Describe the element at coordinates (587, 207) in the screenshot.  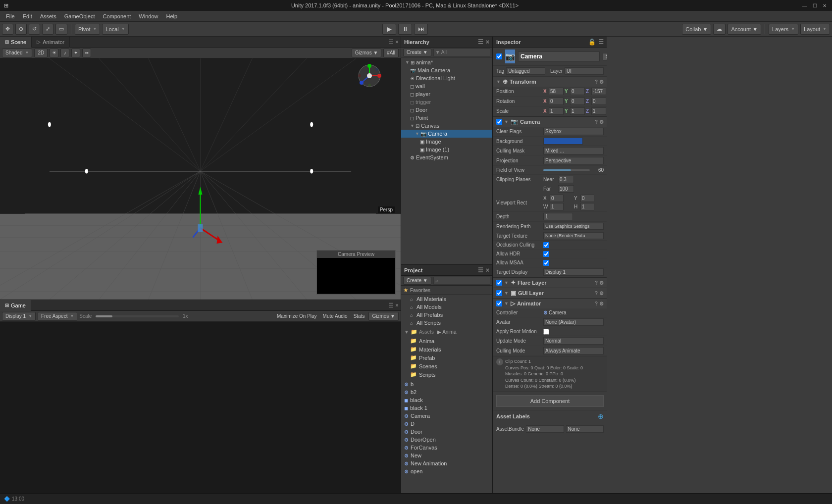
I see `vp-h-input` at that location.